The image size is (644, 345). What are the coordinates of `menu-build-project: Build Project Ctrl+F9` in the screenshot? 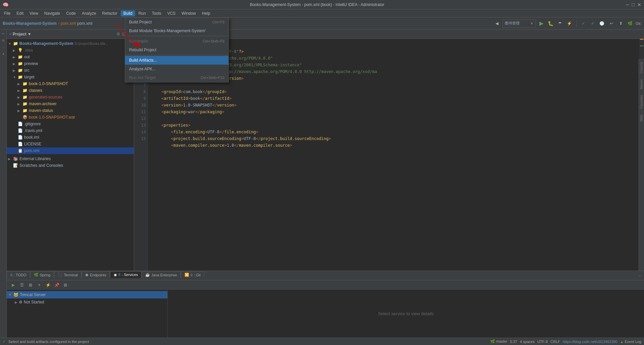 It's located at (177, 22).